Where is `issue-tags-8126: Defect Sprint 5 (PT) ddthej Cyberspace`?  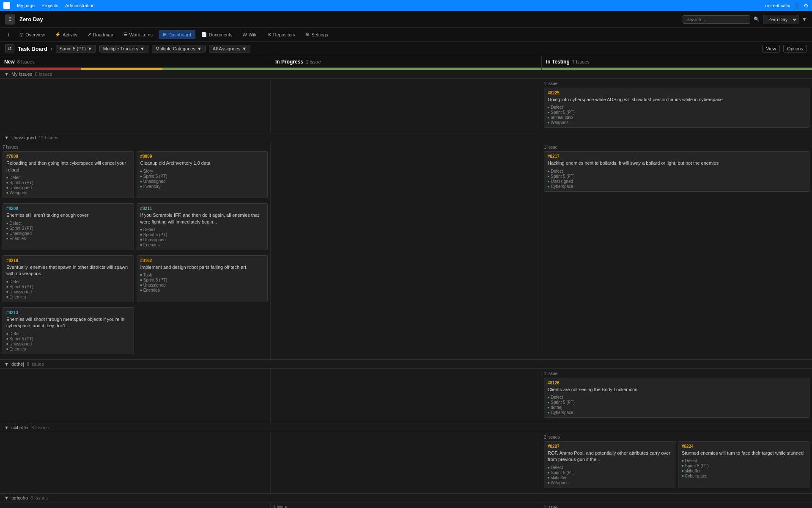
issue-tags-8126: Defect Sprint 5 (PT) ddthej Cyberspace is located at coordinates (677, 405).